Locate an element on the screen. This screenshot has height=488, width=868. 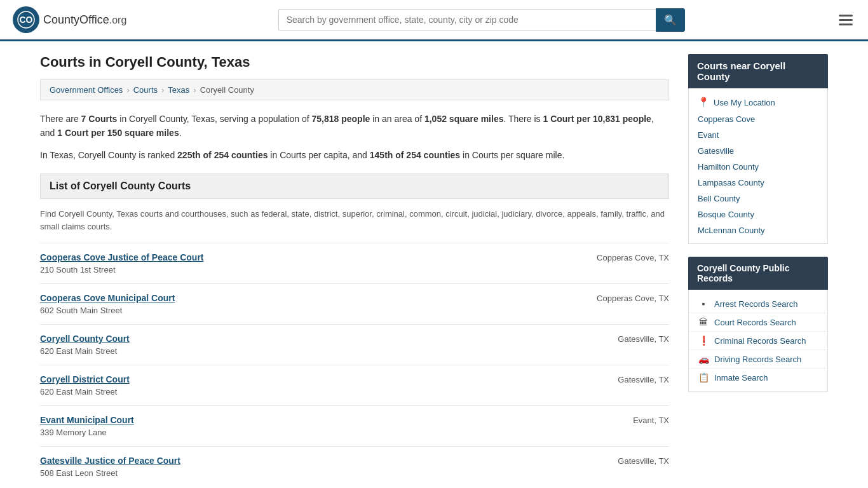
nearby-item: Lampasas County is located at coordinates (758, 183).